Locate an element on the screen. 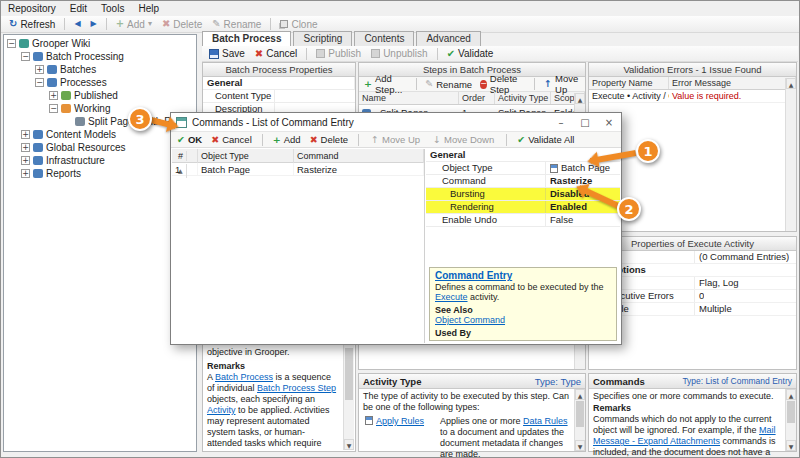 The width and height of the screenshot is (800, 458). tree-node-icon is located at coordinates (52, 82).